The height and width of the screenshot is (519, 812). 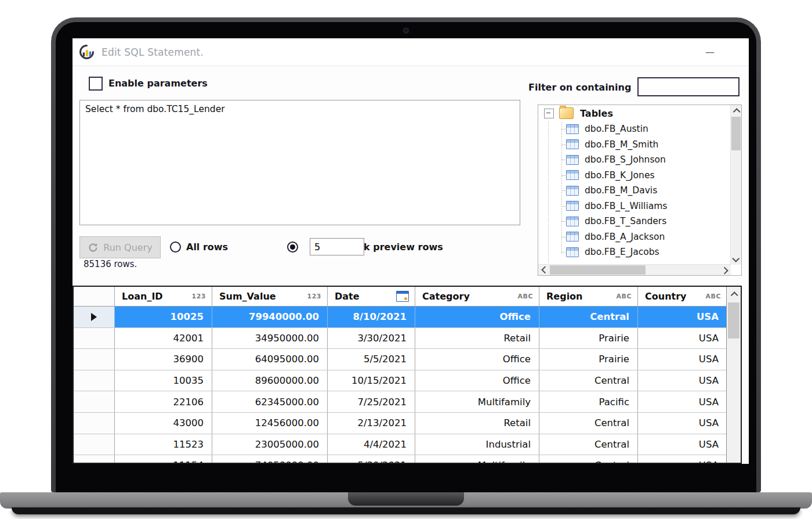 I want to click on table-cell: 5/30/2021, so click(x=371, y=460).